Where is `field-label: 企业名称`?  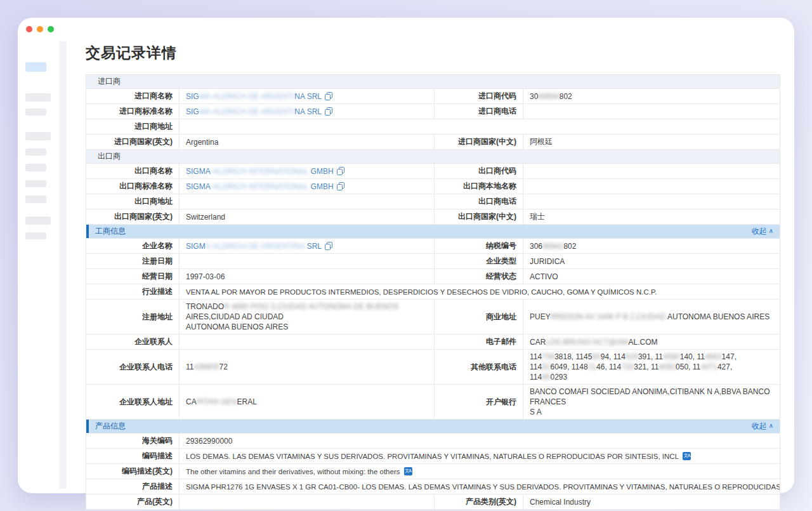
field-label: 企业名称 is located at coordinates (133, 246).